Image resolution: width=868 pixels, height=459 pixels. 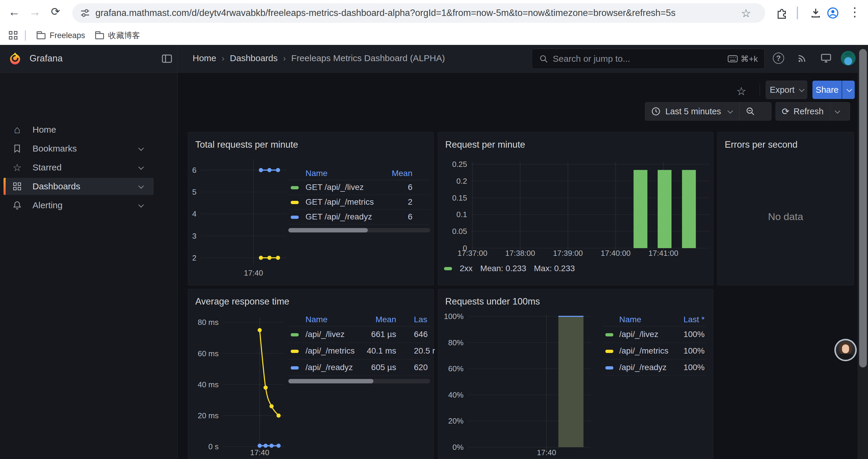 I want to click on downloads-icon, so click(x=816, y=13).